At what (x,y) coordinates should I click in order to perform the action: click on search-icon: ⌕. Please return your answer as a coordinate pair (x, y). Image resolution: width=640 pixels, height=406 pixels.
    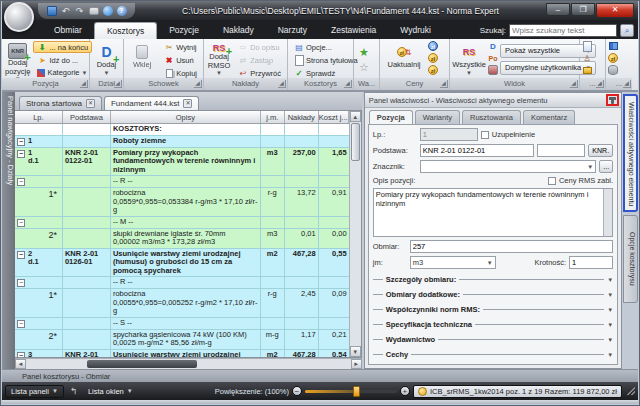
    Looking at the image, I should click on (627, 30).